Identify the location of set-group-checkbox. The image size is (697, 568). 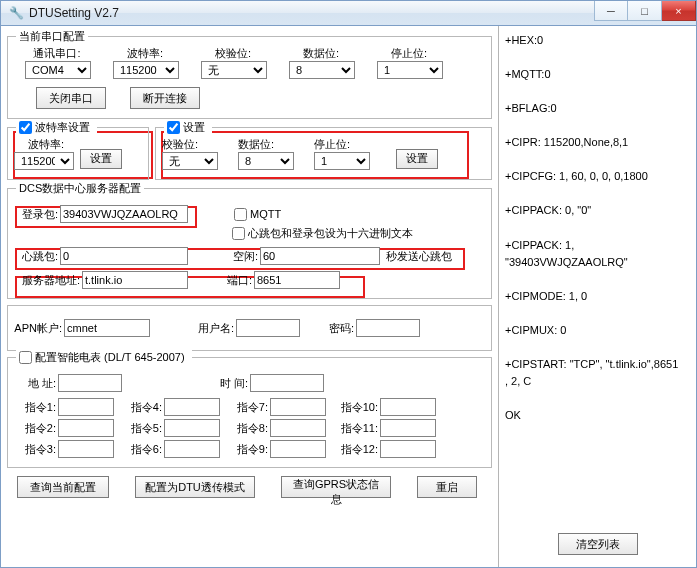
(174, 128).